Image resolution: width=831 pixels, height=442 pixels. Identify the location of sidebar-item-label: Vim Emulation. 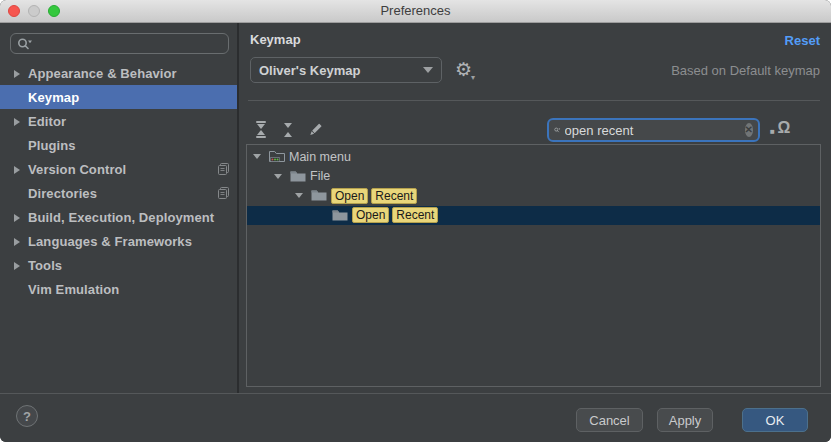
(74, 290).